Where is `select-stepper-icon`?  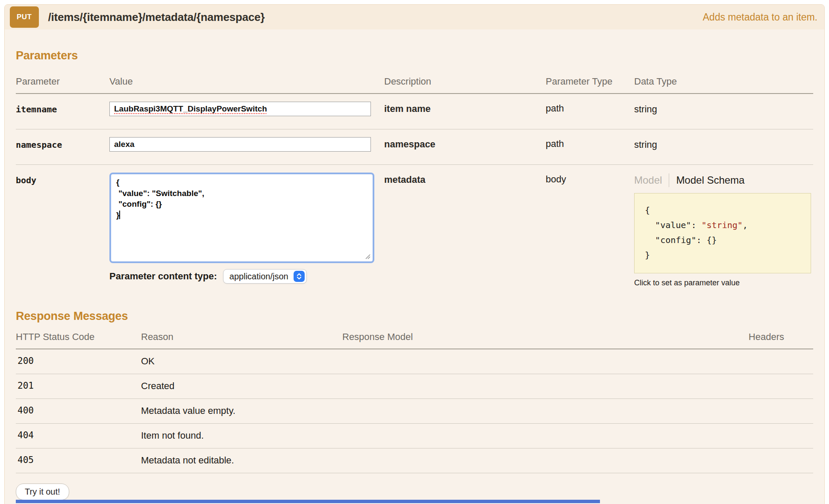 select-stepper-icon is located at coordinates (299, 276).